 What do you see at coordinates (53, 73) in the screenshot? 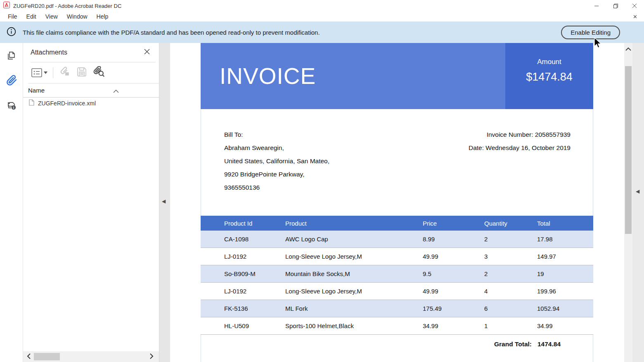
I see `toolbar-divider` at bounding box center [53, 73].